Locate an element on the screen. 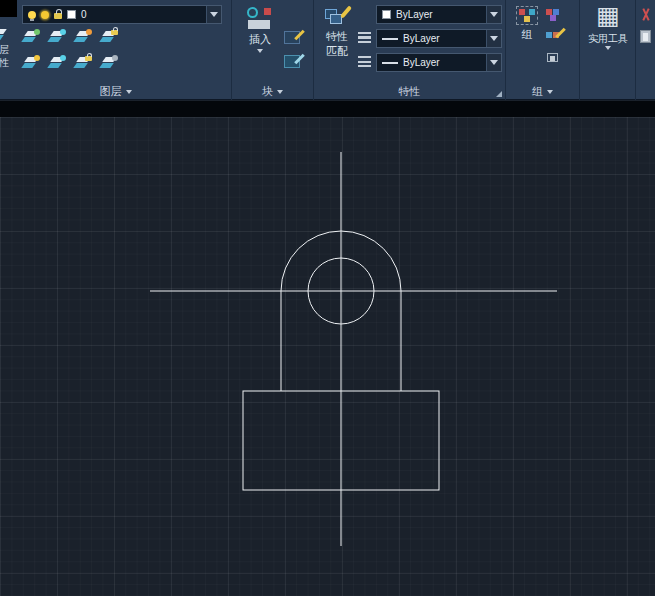 The image size is (655, 596). layer-previous-button is located at coordinates (84, 38).